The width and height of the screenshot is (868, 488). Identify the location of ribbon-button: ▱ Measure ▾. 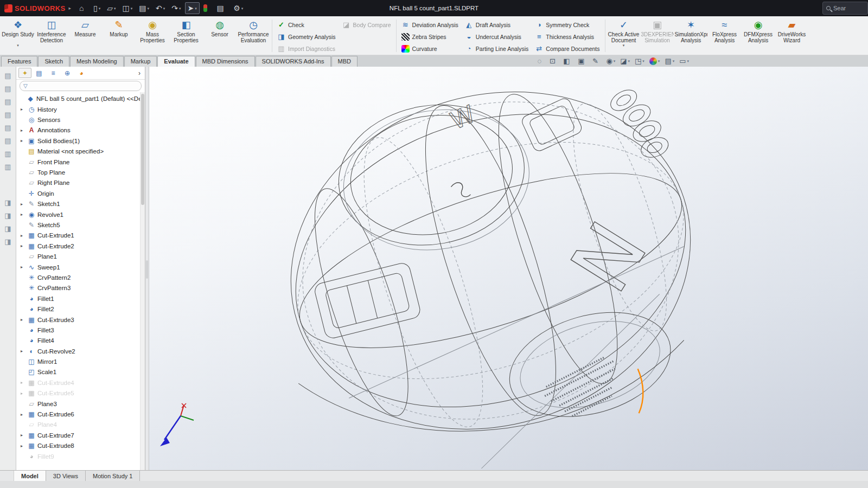
(85, 35).